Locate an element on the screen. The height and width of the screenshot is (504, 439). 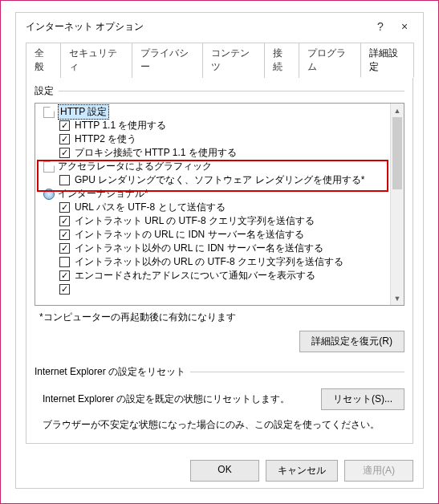
tab-5: プログラム is located at coordinates (330, 60).